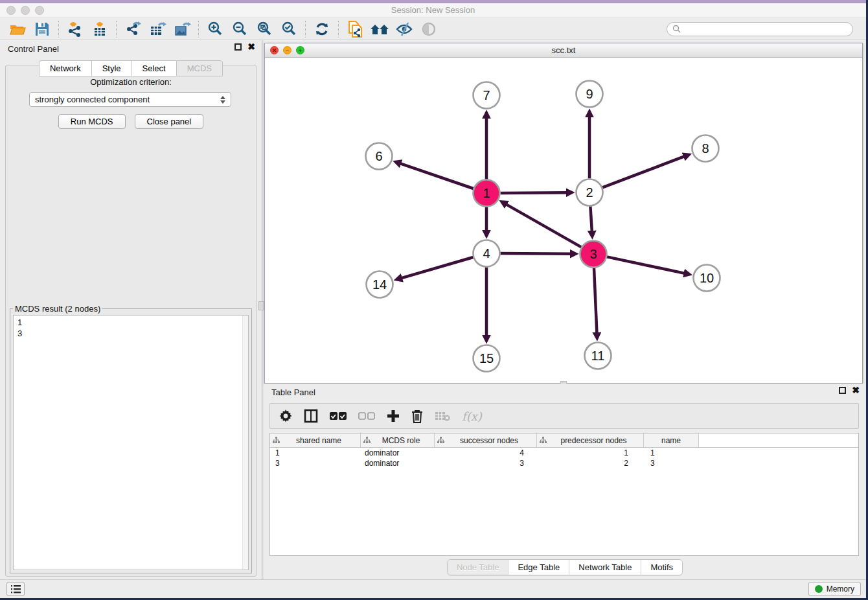  What do you see at coordinates (65, 69) in the screenshot?
I see `tab-network: Network` at bounding box center [65, 69].